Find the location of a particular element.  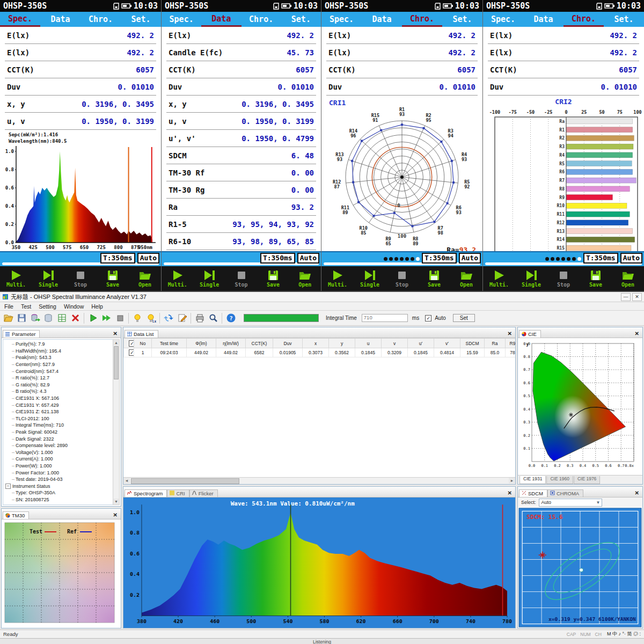

tree-item: –Test date: 2019-04-03 is located at coordinates (59, 480).